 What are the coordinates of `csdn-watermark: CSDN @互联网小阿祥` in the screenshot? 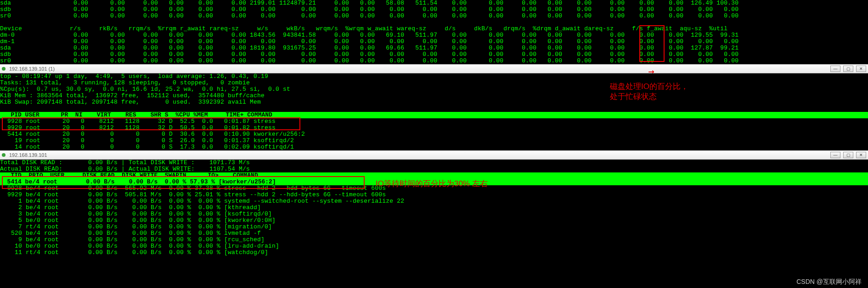 It's located at (829, 282).